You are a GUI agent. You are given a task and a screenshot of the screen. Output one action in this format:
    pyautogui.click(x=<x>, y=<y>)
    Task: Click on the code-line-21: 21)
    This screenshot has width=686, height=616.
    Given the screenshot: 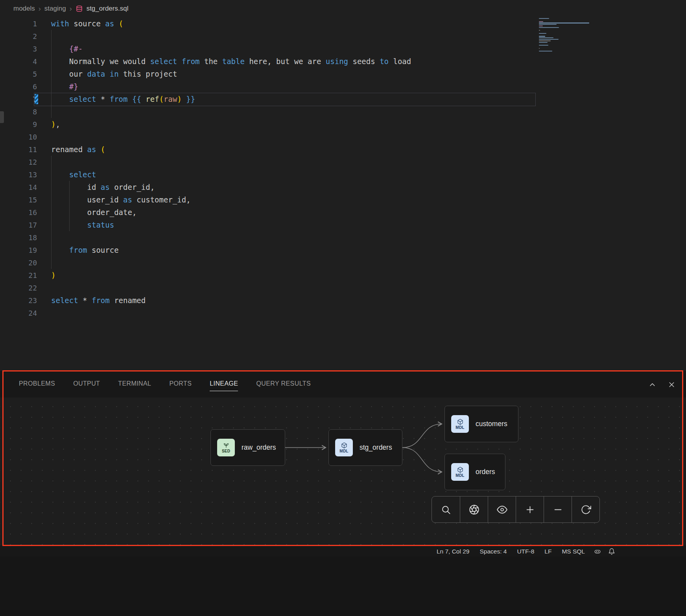 What is the action you would take?
    pyautogui.click(x=343, y=275)
    